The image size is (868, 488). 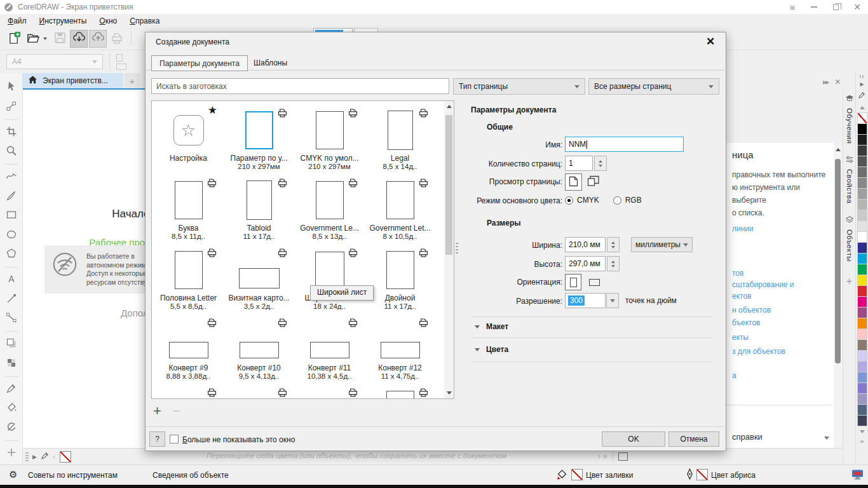 What do you see at coordinates (814, 7) in the screenshot?
I see `minimize-button` at bounding box center [814, 7].